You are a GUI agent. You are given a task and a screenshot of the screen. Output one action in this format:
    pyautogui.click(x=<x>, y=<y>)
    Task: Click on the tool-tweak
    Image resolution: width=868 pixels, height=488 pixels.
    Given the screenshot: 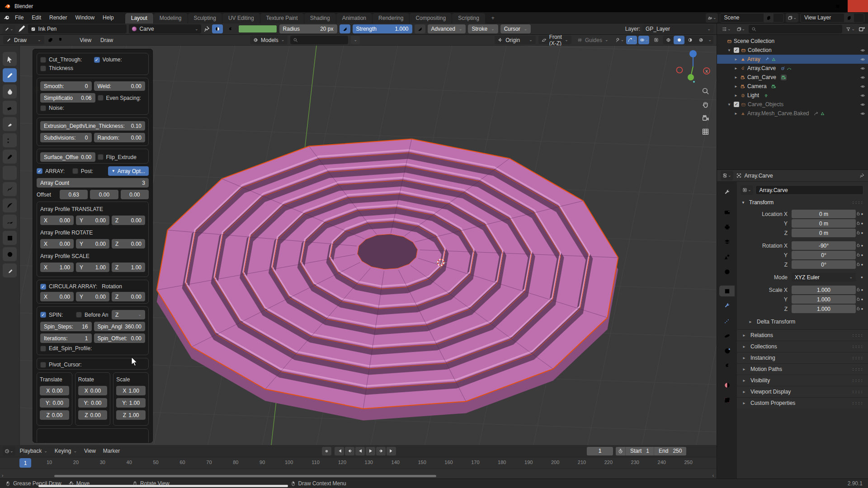 What is the action you would take?
    pyautogui.click(x=10, y=59)
    